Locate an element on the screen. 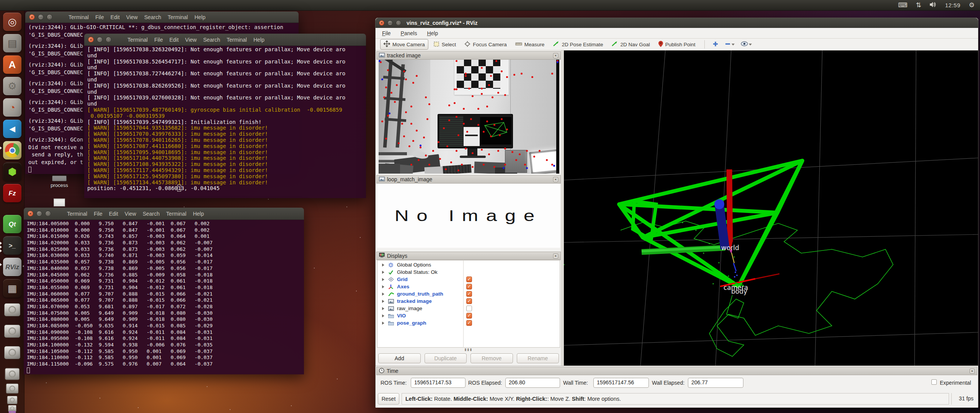 The width and height of the screenshot is (980, 413). tool-move-camera: Move Camera is located at coordinates (404, 44).